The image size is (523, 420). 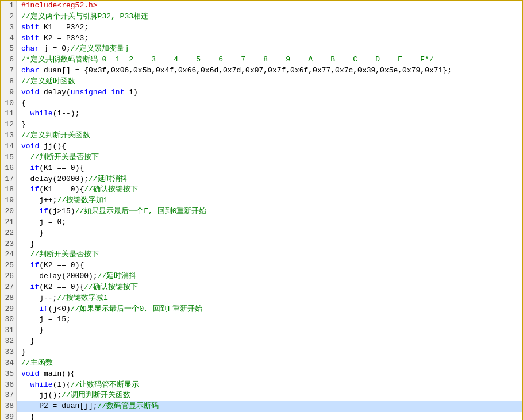 I want to click on code-token: while, so click(x=41, y=385).